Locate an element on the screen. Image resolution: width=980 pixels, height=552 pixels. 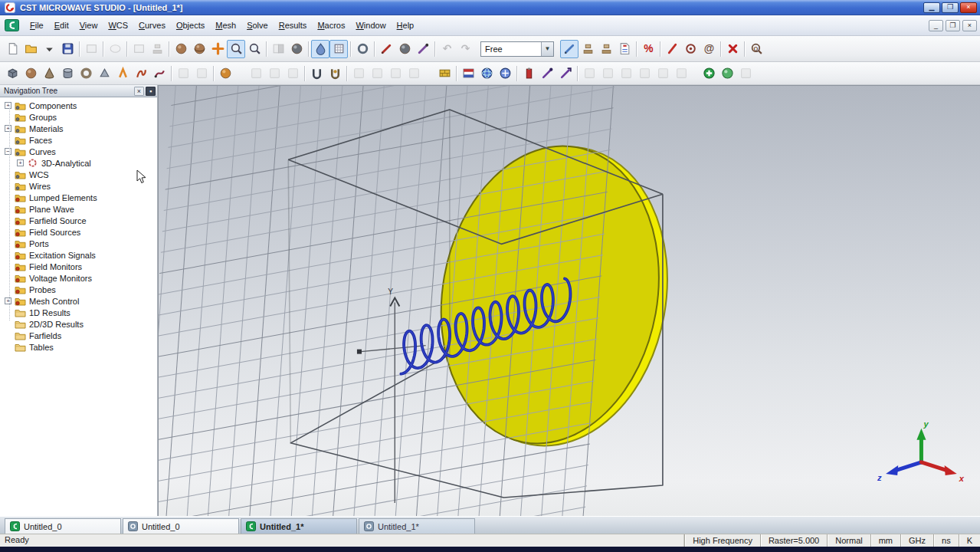
tree-item-wcs: WCS is located at coordinates (80, 175).